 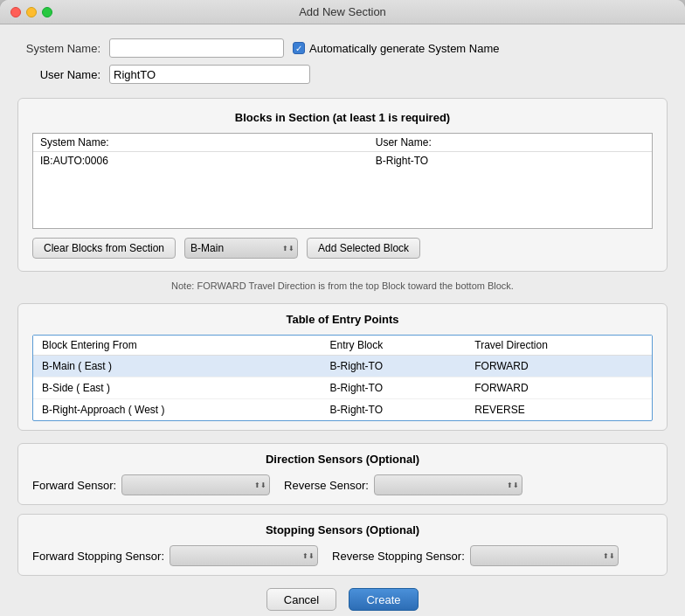 What do you see at coordinates (342, 377) in the screenshot?
I see `entry-table-container: Block Entering From Entry Block Travel D…` at bounding box center [342, 377].